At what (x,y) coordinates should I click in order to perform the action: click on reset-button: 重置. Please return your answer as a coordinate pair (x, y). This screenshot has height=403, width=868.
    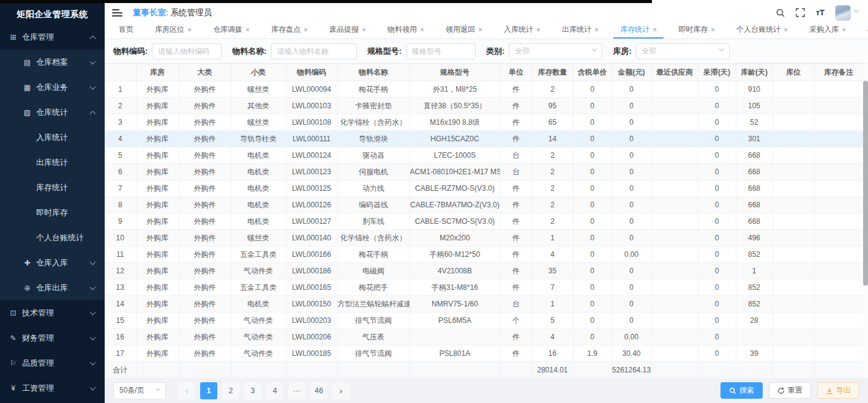
    Looking at the image, I should click on (790, 390).